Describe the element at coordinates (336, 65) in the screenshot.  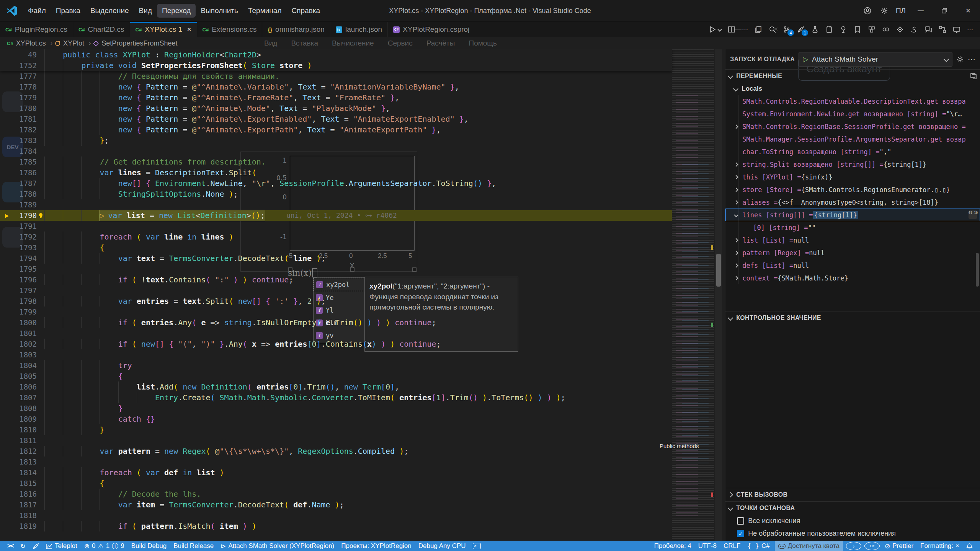
I see `code-line-1752: 1752private void SetPropertiesFromSheet(…` at that location.